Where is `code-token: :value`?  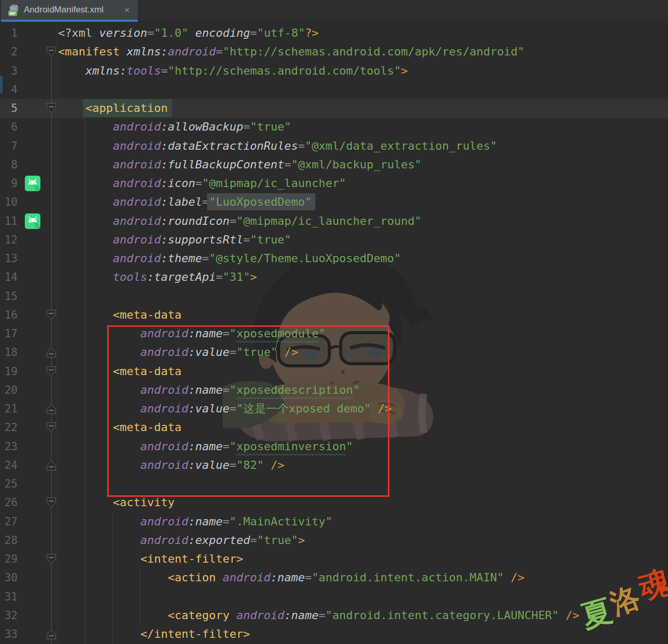
code-token: :value is located at coordinates (209, 352).